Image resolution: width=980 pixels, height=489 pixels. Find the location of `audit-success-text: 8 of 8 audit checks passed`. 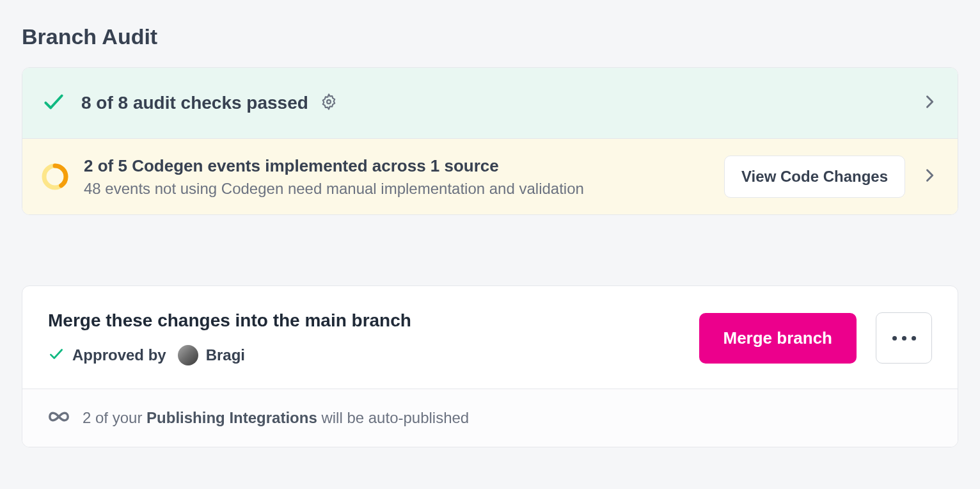

audit-success-text: 8 of 8 audit checks passed is located at coordinates (194, 103).